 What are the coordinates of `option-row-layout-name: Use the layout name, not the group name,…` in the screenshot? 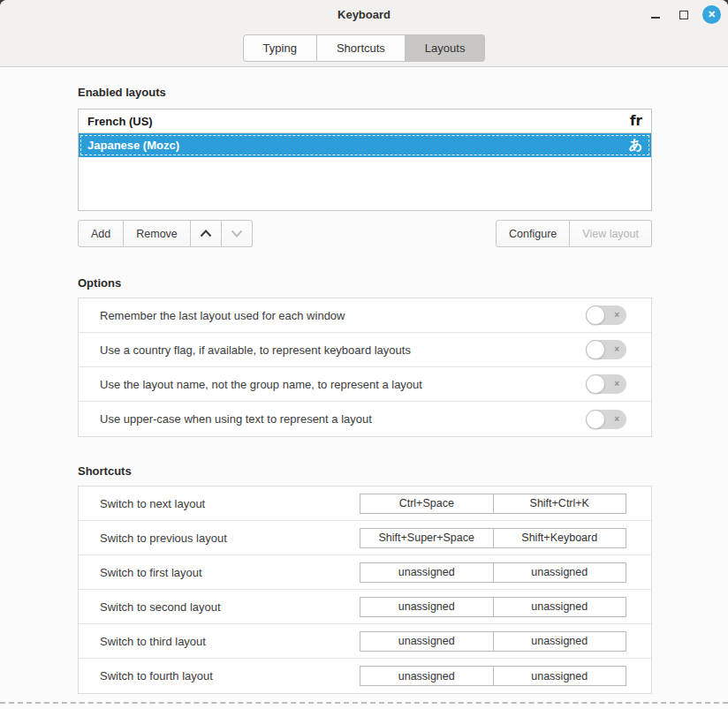 It's located at (365, 385).